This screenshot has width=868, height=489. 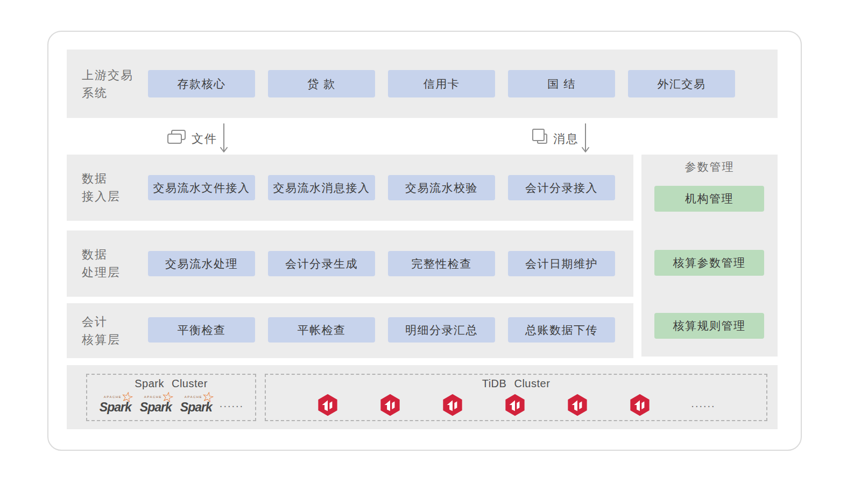 I want to click on account-box-balance-check: 平衡检查, so click(x=201, y=330).